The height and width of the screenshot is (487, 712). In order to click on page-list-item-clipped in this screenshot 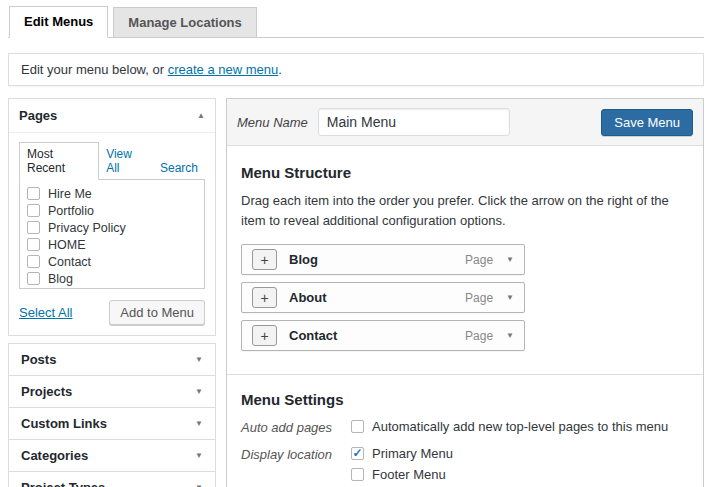, I will do `click(116, 288)`.